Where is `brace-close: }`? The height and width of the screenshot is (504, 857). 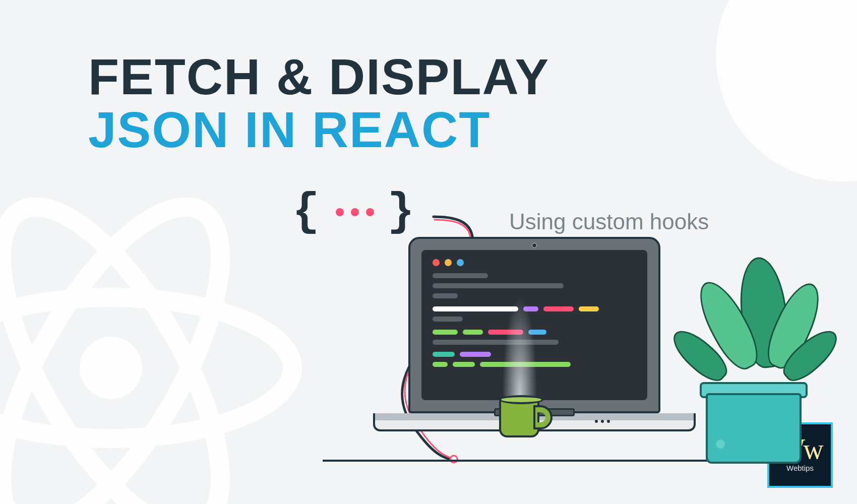 brace-close: } is located at coordinates (402, 212).